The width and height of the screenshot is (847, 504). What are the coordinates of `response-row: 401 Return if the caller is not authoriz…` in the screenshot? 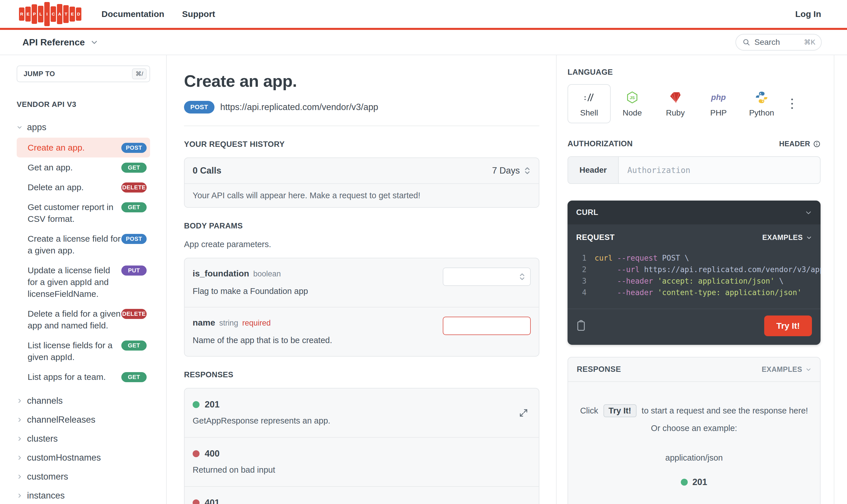 It's located at (361, 495).